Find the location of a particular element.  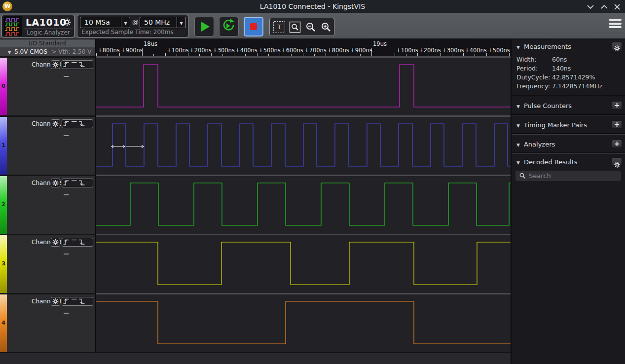

io-standard-selector: ▼5.0V CMOS-> Vth: 2.50 V is located at coordinates (47, 52).